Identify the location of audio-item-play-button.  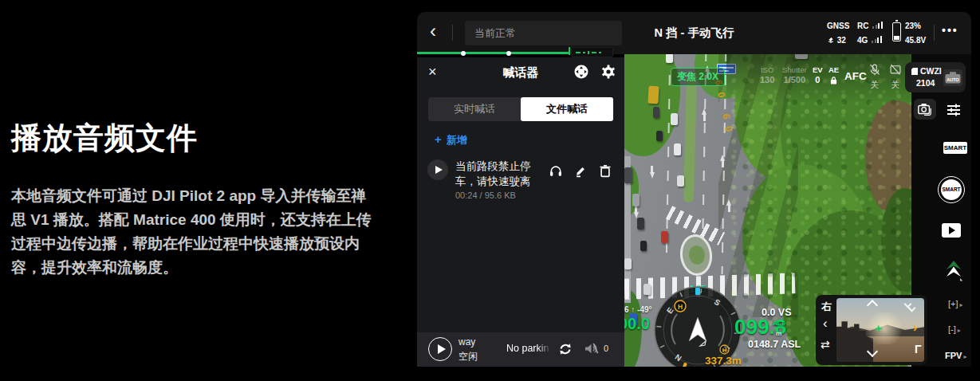
(438, 170).